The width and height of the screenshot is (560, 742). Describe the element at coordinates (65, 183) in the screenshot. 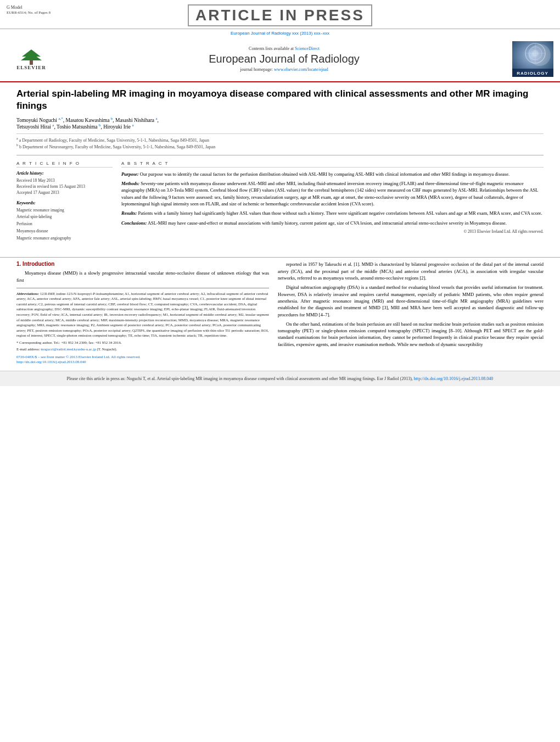

I see `article-history-block: Article history: Received 18 May 2013 Re…` at that location.